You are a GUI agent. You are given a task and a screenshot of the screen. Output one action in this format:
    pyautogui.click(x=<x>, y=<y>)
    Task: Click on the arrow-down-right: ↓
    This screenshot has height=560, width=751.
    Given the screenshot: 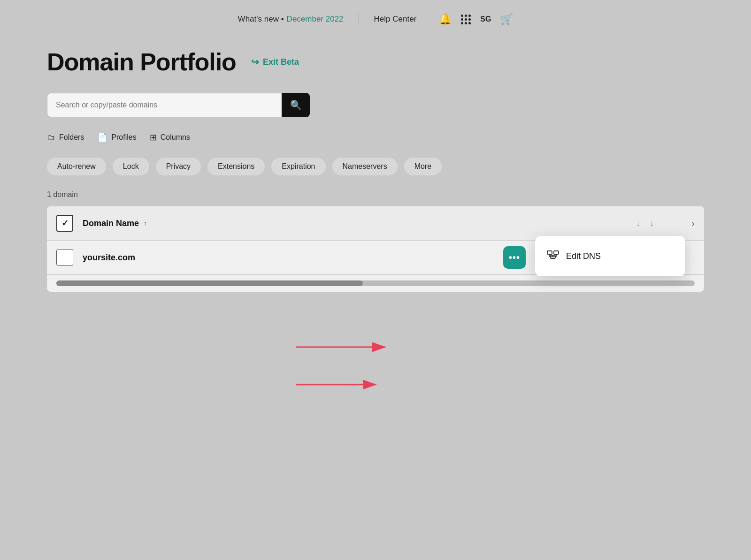 What is the action you would take?
    pyautogui.click(x=651, y=223)
    